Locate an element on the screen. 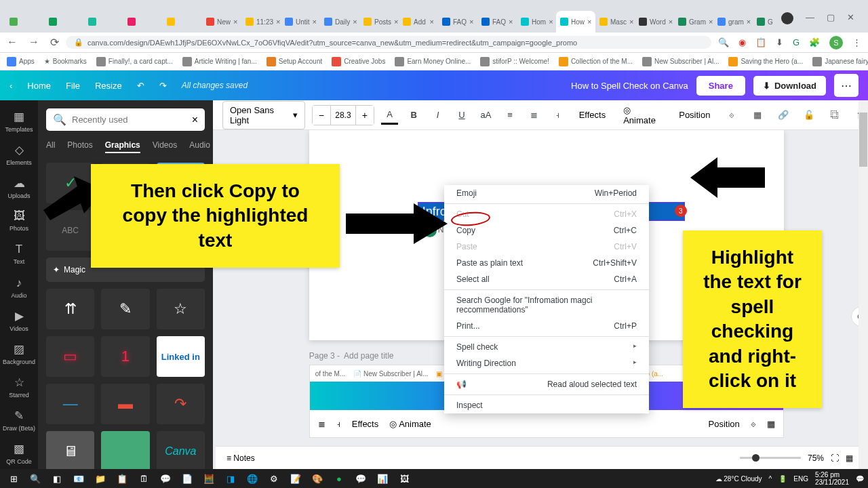  ctx-select-all: Select allCtrl+A is located at coordinates (547, 279).